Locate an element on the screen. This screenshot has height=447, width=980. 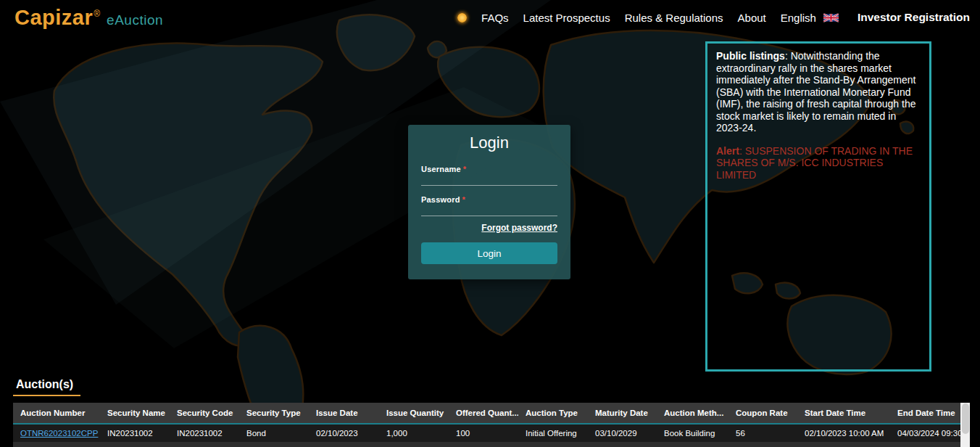
password-label-text: Password is located at coordinates (441, 200).